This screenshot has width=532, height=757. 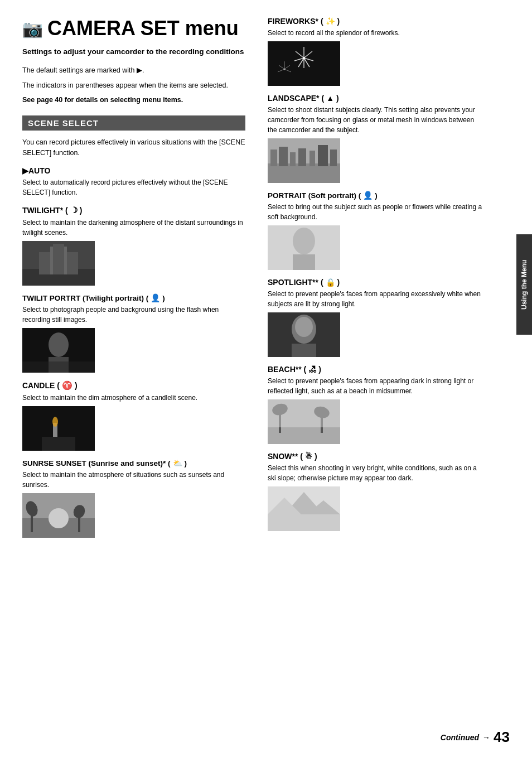 What do you see at coordinates (304, 335) in the screenshot?
I see `spotlight-svg` at bounding box center [304, 335].